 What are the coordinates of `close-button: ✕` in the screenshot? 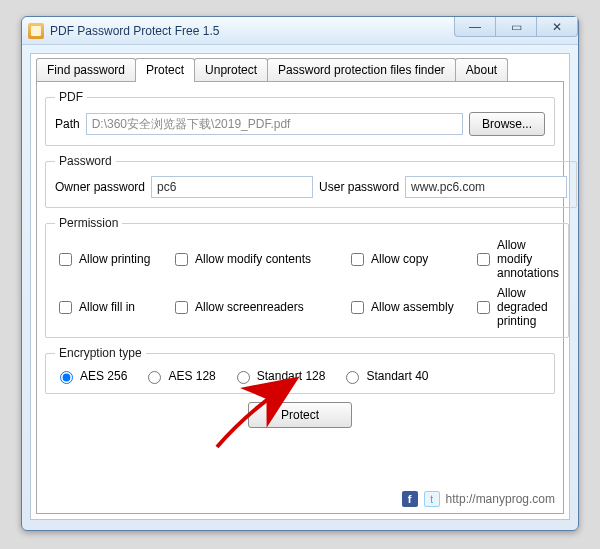 It's located at (557, 27).